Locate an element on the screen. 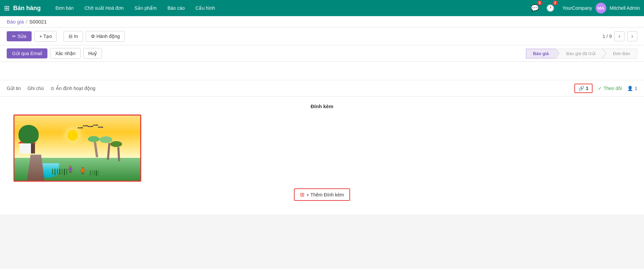 This screenshot has width=644, height=269. chatter-right: 🔗 1 ✓ Theo dõi 👤 1 is located at coordinates (606, 88).